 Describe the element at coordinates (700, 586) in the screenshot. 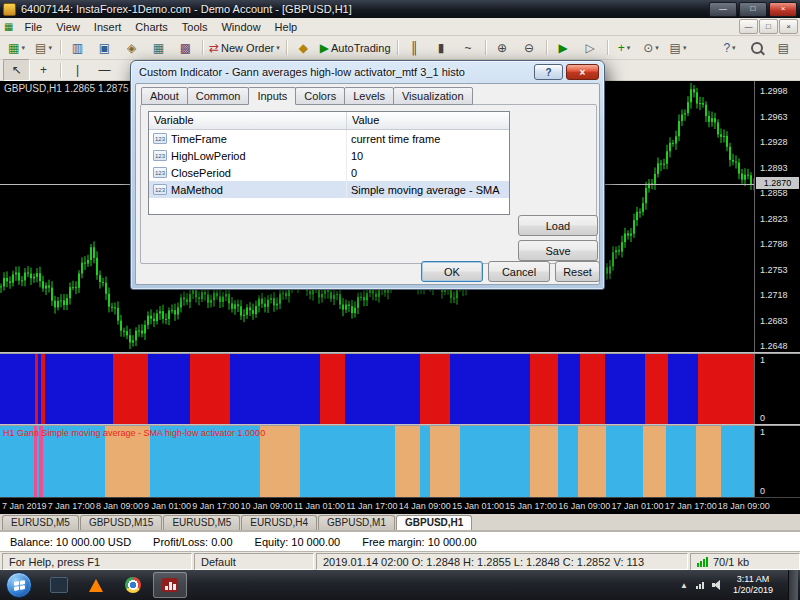

I see `network-icon` at that location.